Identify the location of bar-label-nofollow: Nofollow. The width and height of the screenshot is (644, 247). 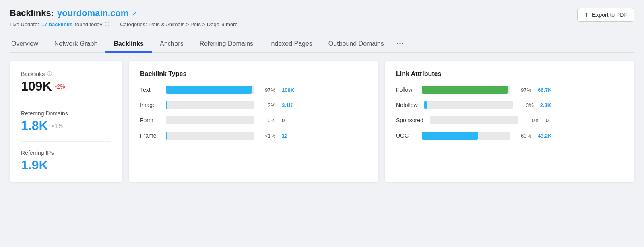
(407, 105).